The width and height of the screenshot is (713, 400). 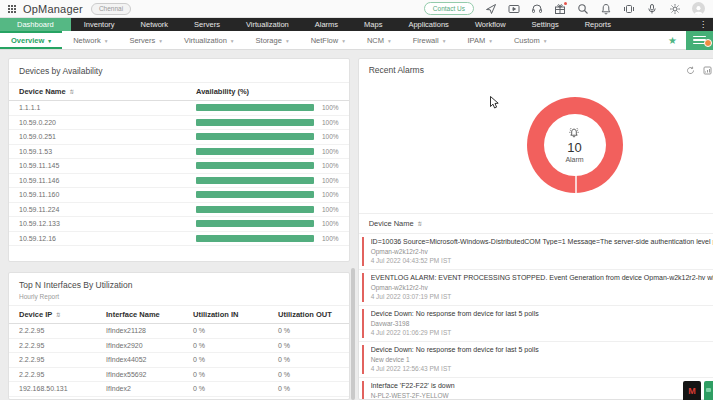 What do you see at coordinates (272, 40) in the screenshot?
I see `tab-storage: Storage` at bounding box center [272, 40].